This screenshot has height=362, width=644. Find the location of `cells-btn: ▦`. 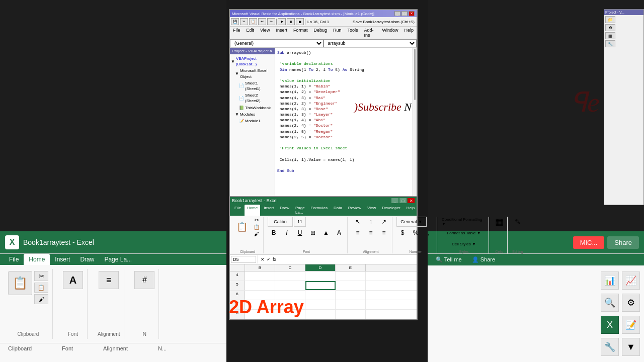

cells-btn: ▦ is located at coordinates (499, 222).